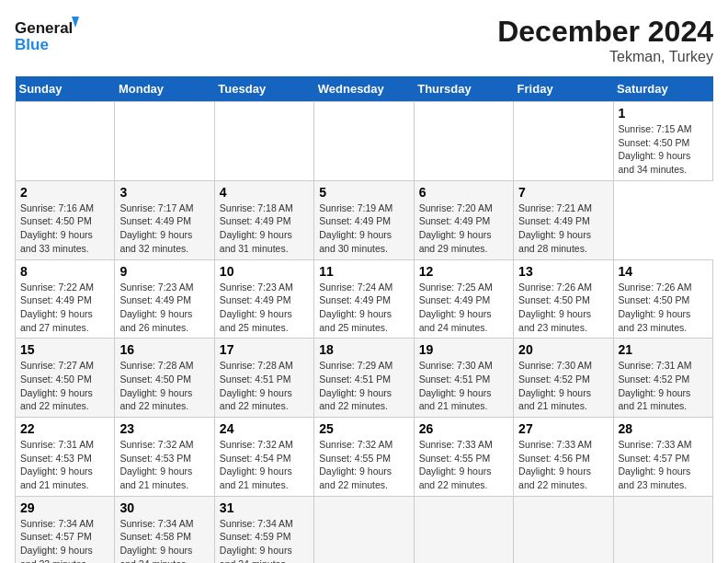 This screenshot has height=563, width=728. I want to click on day-cell-16: 16 Sunrise: 7:28 AMSunset: 4:50 PMDaylig…, so click(165, 378).